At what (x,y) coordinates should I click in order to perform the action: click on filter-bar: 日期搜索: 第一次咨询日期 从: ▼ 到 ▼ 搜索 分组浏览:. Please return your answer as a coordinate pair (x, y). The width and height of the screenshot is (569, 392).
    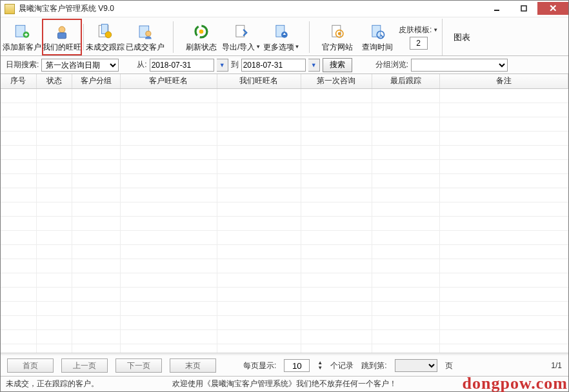
    Looking at the image, I should click on (284, 65).